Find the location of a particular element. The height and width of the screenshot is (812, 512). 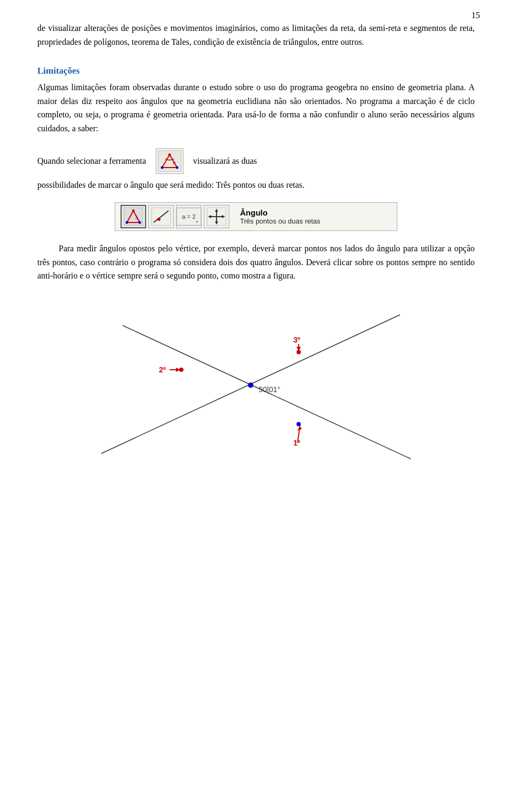

toolbar-strip: α a = 2 is located at coordinates (256, 217).